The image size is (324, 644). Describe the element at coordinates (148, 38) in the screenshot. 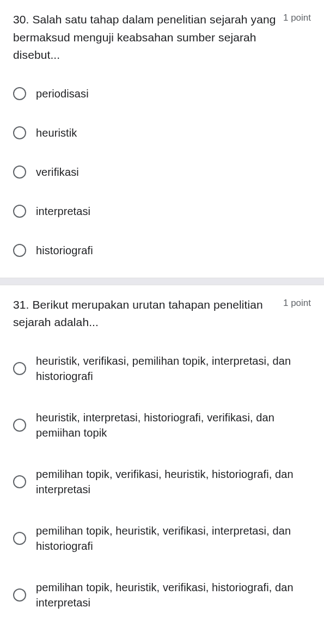

I see `question-text: 30. Salah satu tahap dalam penelitian se…` at that location.